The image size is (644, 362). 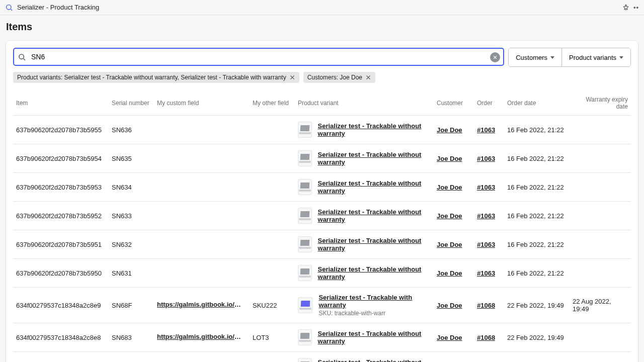 I want to click on customers-dropdown: Customers, so click(x=535, y=57).